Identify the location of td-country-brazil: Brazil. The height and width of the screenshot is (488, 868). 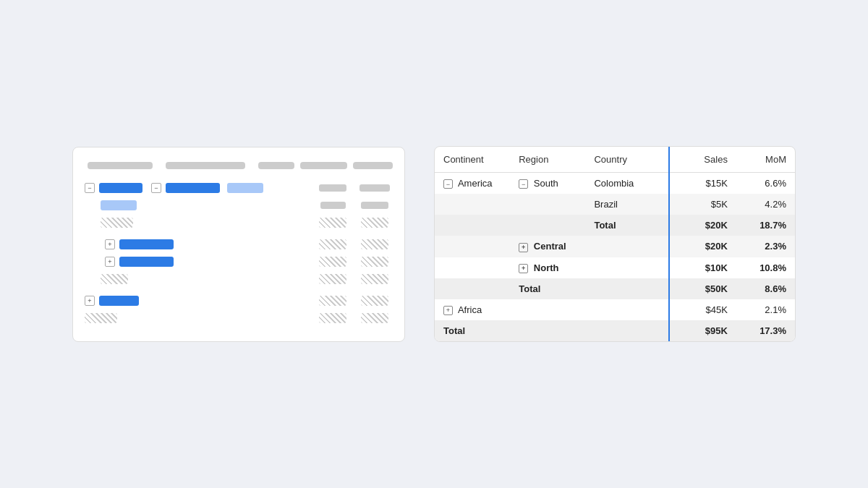
(627, 204).